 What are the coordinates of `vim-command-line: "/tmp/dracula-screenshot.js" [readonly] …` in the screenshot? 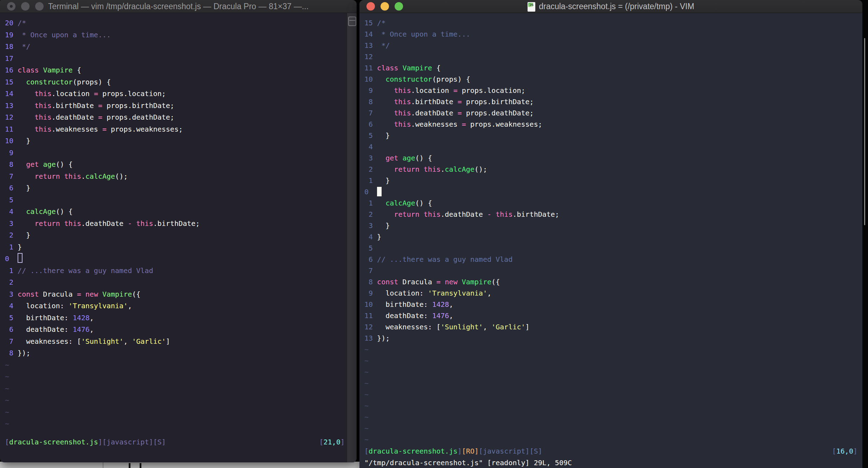 It's located at (611, 462).